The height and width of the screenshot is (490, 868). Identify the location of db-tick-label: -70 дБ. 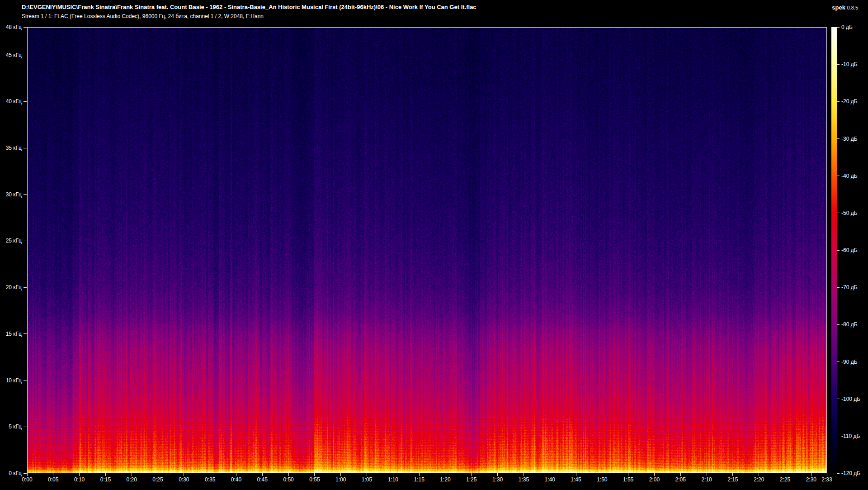
(849, 287).